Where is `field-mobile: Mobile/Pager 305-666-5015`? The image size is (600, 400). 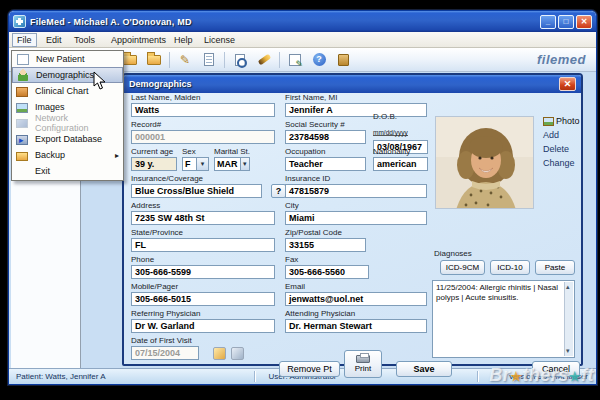
field-mobile: Mobile/Pager 305-666-5015 is located at coordinates (203, 294).